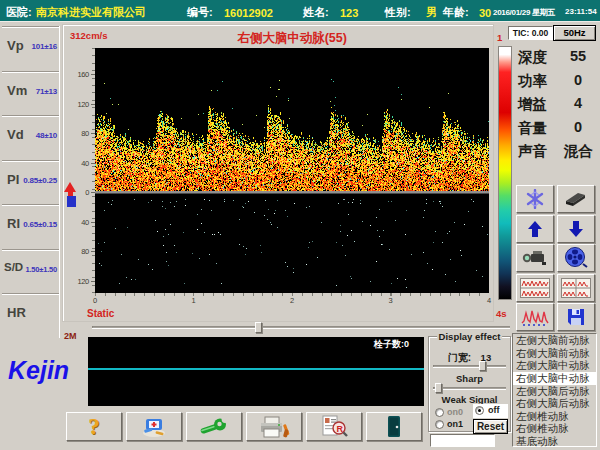 This screenshot has height=450, width=600. I want to click on time-scrollbar, so click(301, 327).